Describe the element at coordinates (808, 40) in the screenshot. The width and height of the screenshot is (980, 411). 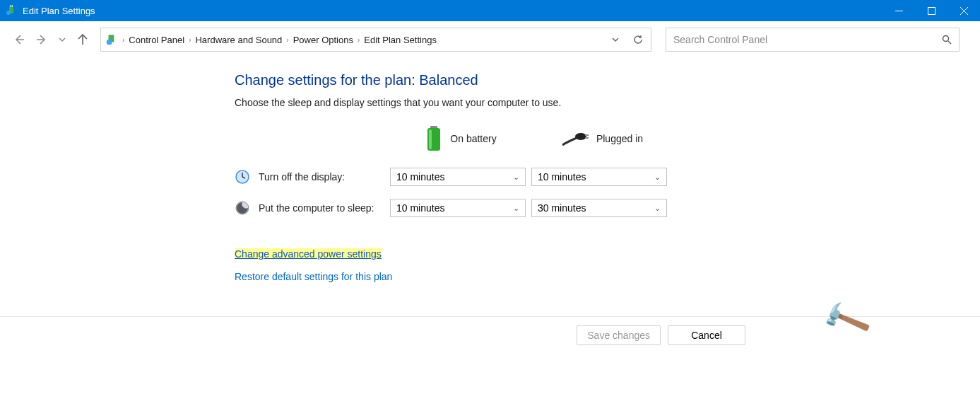
I see `search-input` at that location.